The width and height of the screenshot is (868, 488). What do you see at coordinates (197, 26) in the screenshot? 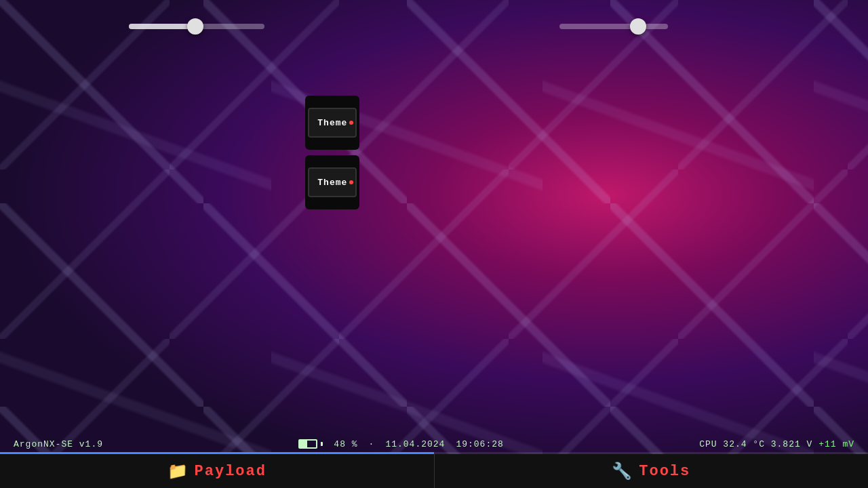
I see `brightness-slider` at bounding box center [197, 26].